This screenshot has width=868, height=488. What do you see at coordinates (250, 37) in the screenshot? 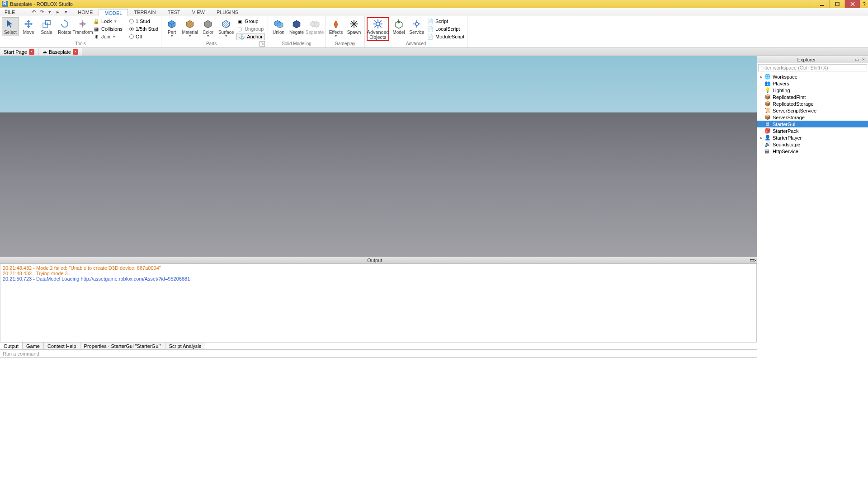
I see `anchor-button: ⚓Anchor` at bounding box center [250, 37].